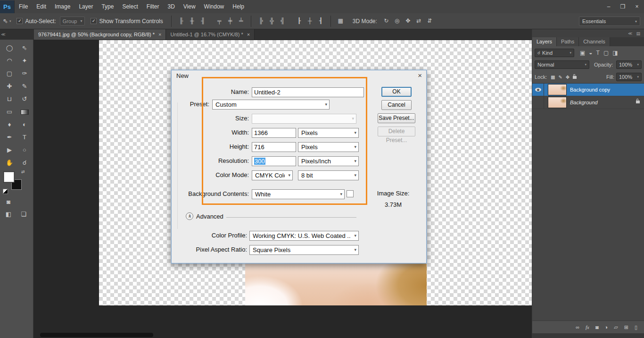 The width and height of the screenshot is (644, 338). What do you see at coordinates (350, 194) in the screenshot?
I see `background-color-mini-button` at bounding box center [350, 194].